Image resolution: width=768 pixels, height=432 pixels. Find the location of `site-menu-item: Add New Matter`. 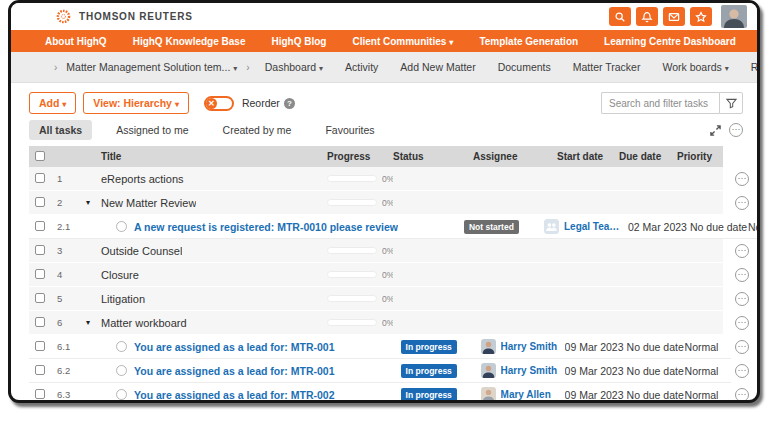

site-menu-item: Add New Matter is located at coordinates (438, 67).